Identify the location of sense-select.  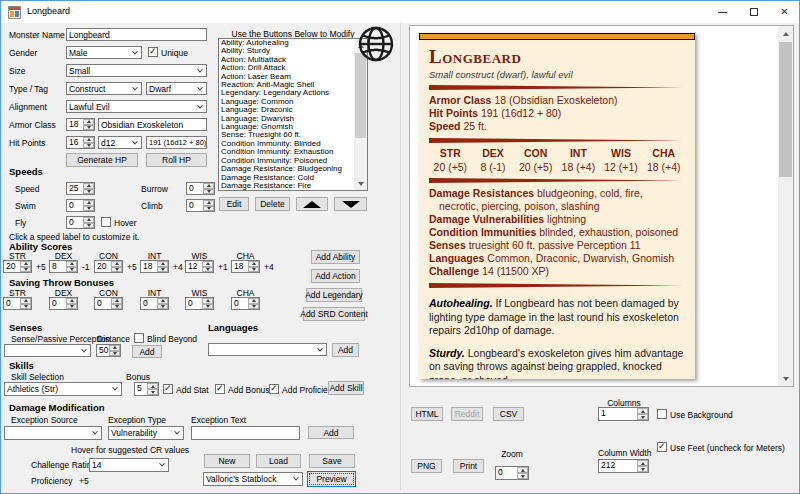
(48, 350).